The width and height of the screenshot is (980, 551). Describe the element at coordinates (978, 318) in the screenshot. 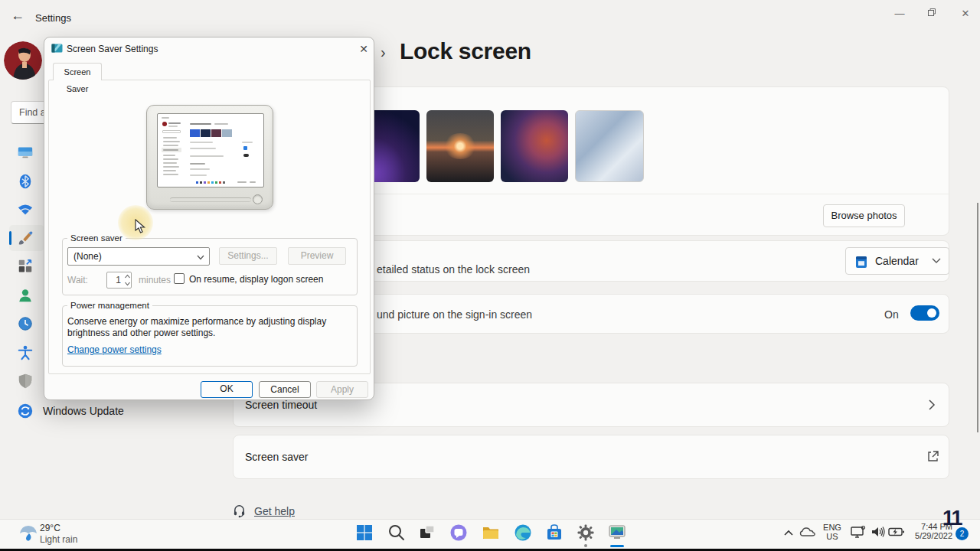

I see `scrollbar` at that location.